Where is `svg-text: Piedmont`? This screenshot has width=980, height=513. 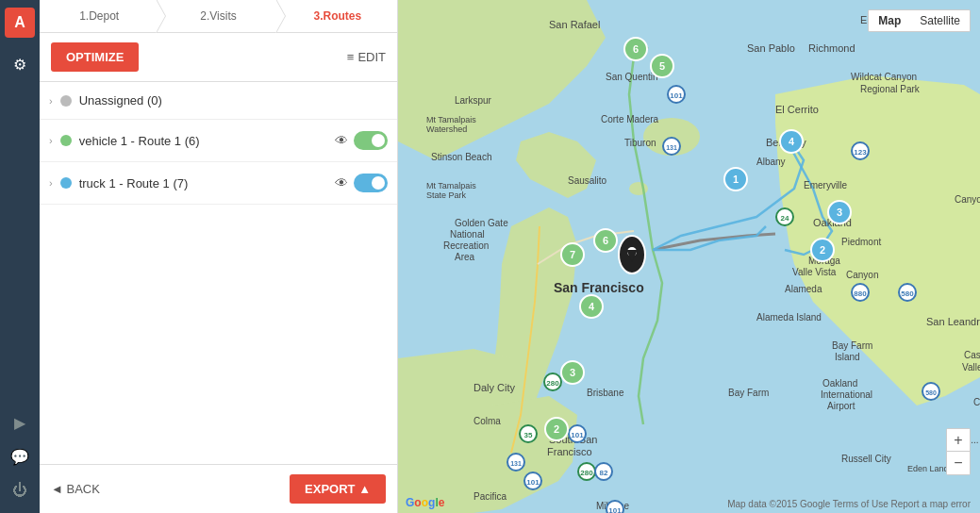
svg-text: Piedmont is located at coordinates (861, 241).